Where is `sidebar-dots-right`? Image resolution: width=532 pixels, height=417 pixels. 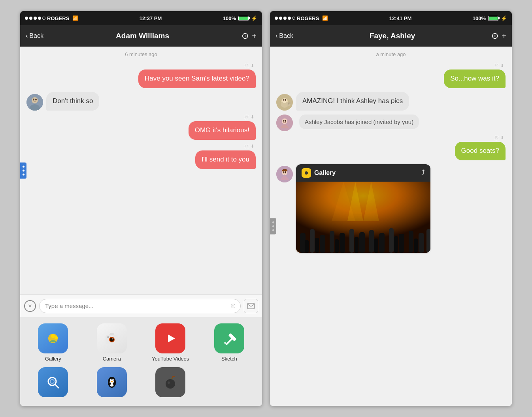 sidebar-dots-right is located at coordinates (273, 227).